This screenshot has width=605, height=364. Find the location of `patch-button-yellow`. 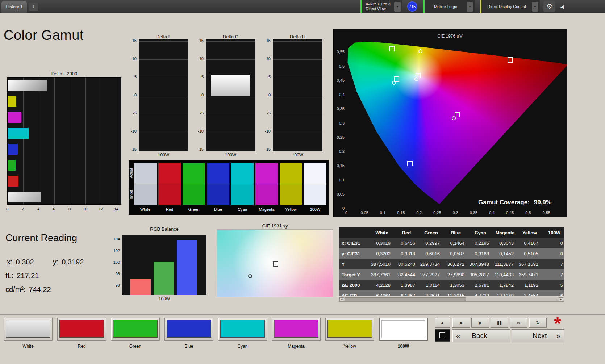

patch-button-yellow is located at coordinates (350, 329).